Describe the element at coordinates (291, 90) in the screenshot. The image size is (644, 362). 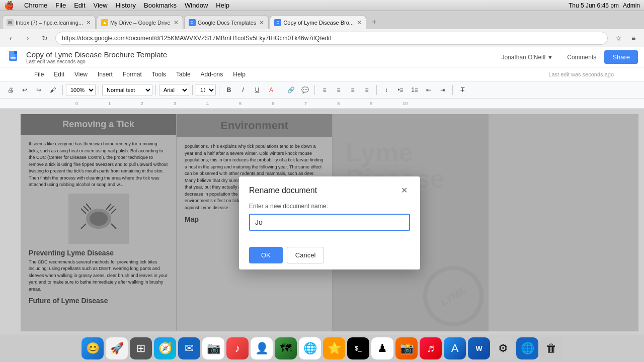
I see `link-button: 🔗` at that location.